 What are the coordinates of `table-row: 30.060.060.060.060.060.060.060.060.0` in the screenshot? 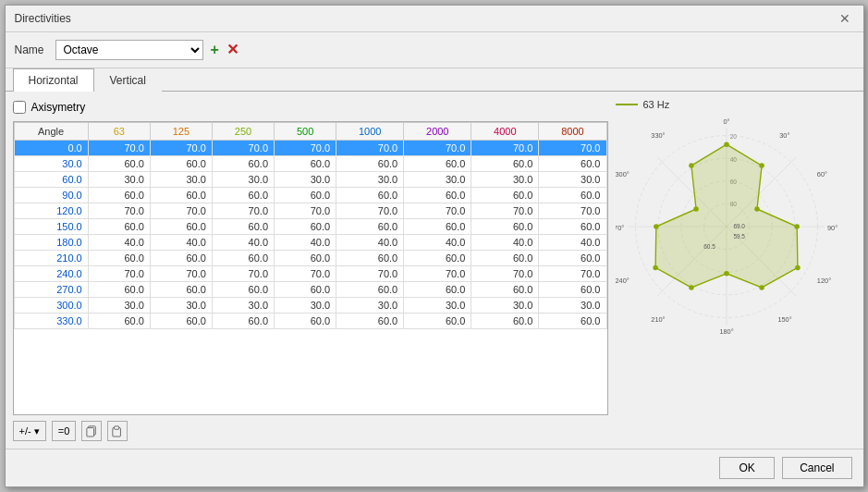 It's located at (311, 165).